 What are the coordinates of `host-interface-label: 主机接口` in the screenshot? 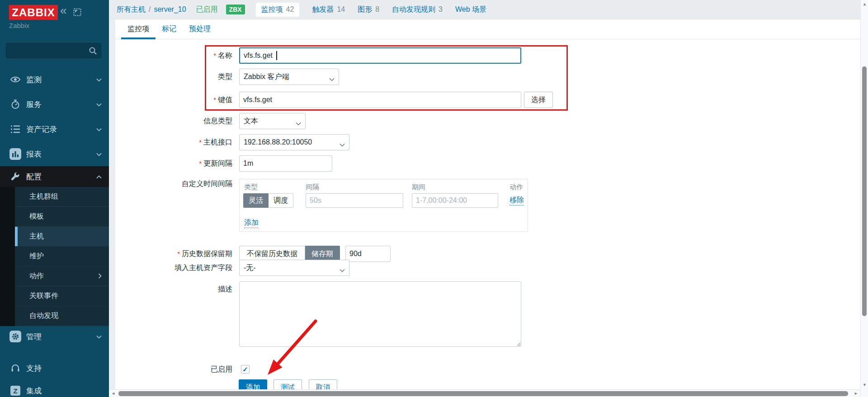 It's located at (218, 142).